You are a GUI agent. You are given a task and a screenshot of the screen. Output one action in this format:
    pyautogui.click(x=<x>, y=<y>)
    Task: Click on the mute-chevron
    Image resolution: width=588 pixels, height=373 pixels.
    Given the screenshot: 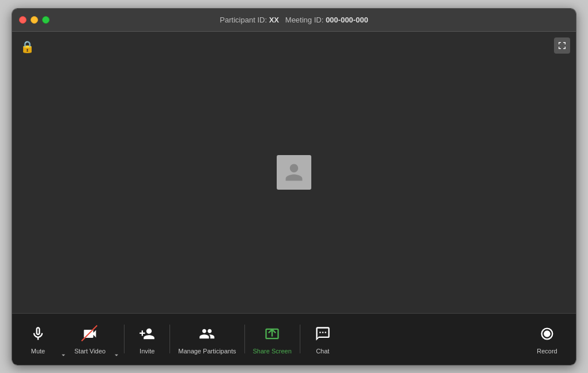 What is the action you would take?
    pyautogui.click(x=63, y=339)
    